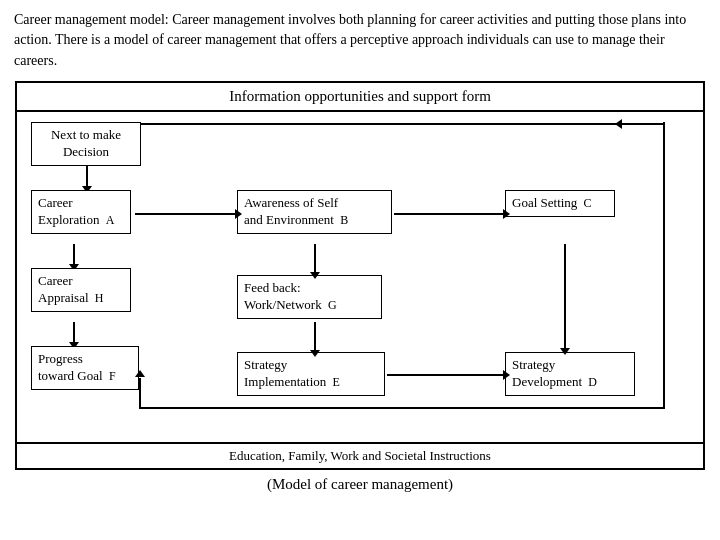 Image resolution: width=720 pixels, height=540 pixels. What do you see at coordinates (452, 214) in the screenshot?
I see `arrow-awareness-to-goal` at bounding box center [452, 214].